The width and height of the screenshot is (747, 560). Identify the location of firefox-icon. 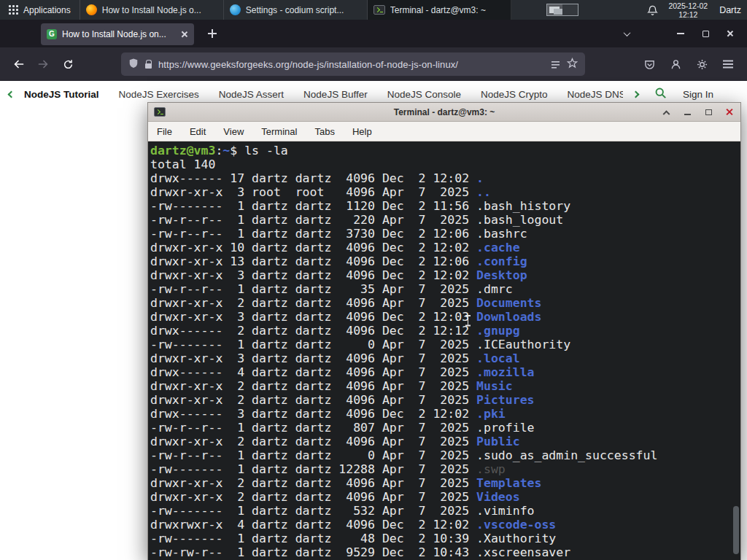
(92, 10).